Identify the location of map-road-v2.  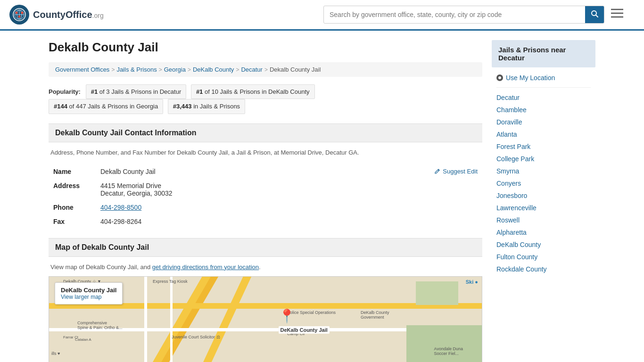
(172, 320).